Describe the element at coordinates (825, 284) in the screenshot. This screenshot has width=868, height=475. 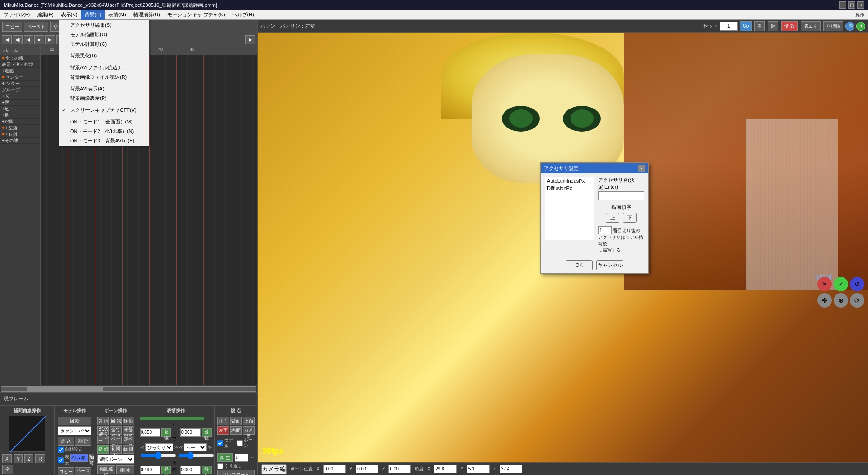
I see `nav3d-x-btn: ✕` at that location.